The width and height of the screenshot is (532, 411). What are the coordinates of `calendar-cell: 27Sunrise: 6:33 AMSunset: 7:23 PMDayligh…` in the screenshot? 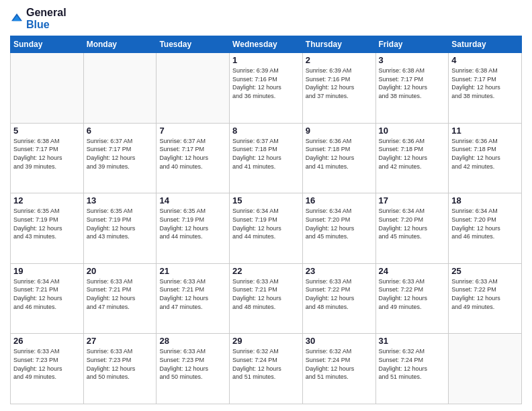 It's located at (120, 369).